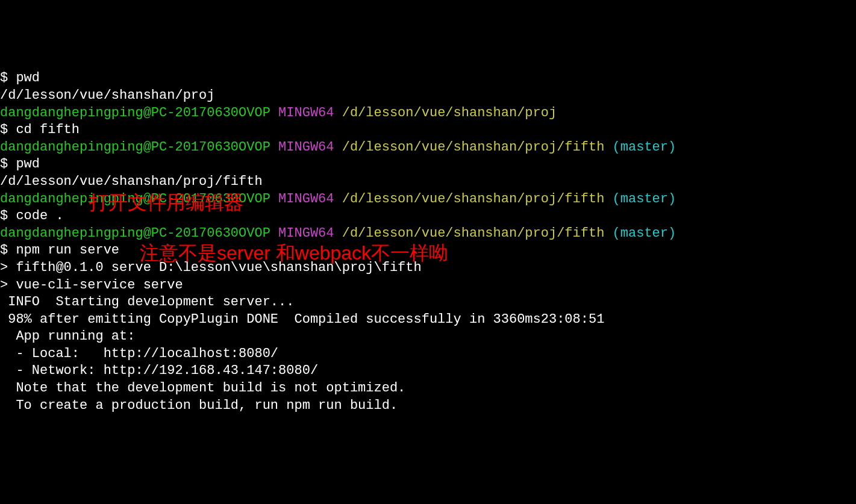 The height and width of the screenshot is (504, 856). What do you see at coordinates (40, 130) in the screenshot?
I see `command-text: $ cd fifth` at bounding box center [40, 130].